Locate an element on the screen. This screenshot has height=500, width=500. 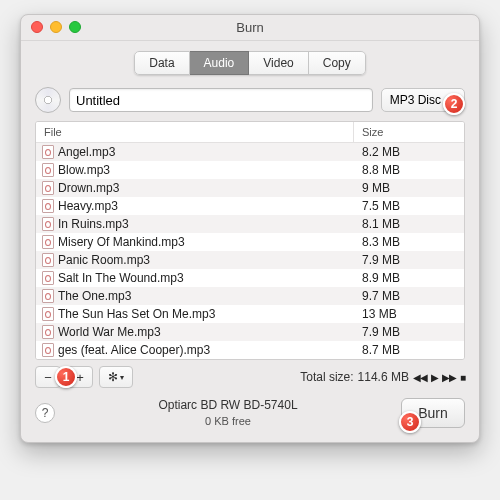
window-controls is located at coordinates (56, 27).